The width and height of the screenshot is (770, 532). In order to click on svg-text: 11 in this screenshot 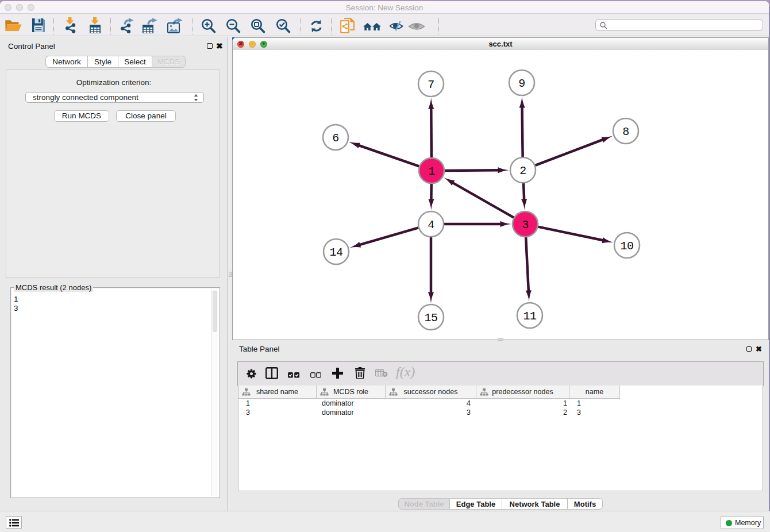, I will do `click(530, 316)`.